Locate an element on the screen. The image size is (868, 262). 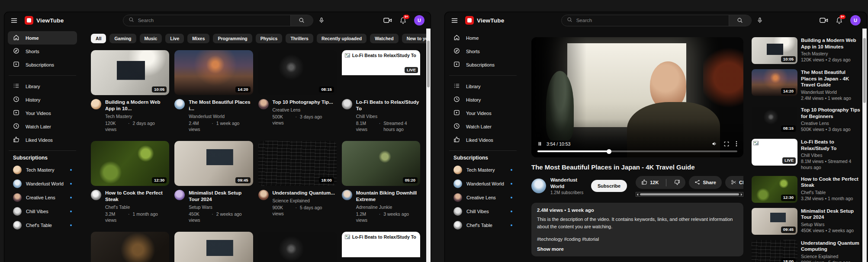
volume-icon is located at coordinates (714, 144).